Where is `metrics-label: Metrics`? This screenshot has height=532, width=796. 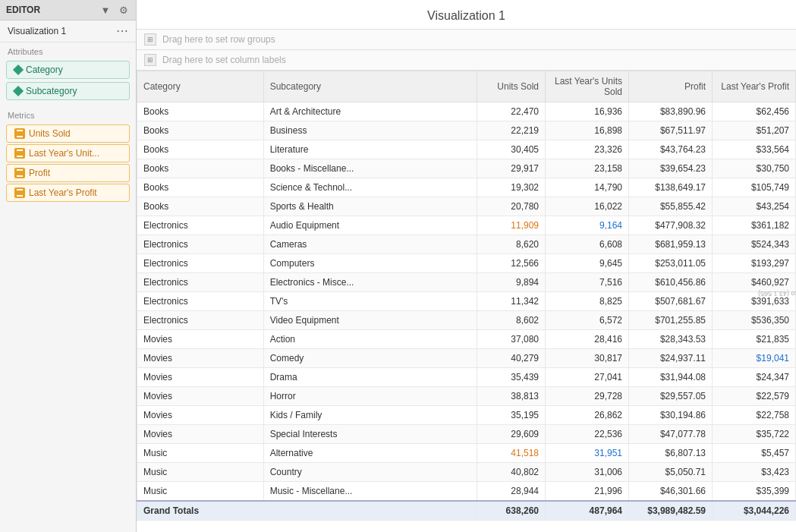
metrics-label: Metrics is located at coordinates (68, 115).